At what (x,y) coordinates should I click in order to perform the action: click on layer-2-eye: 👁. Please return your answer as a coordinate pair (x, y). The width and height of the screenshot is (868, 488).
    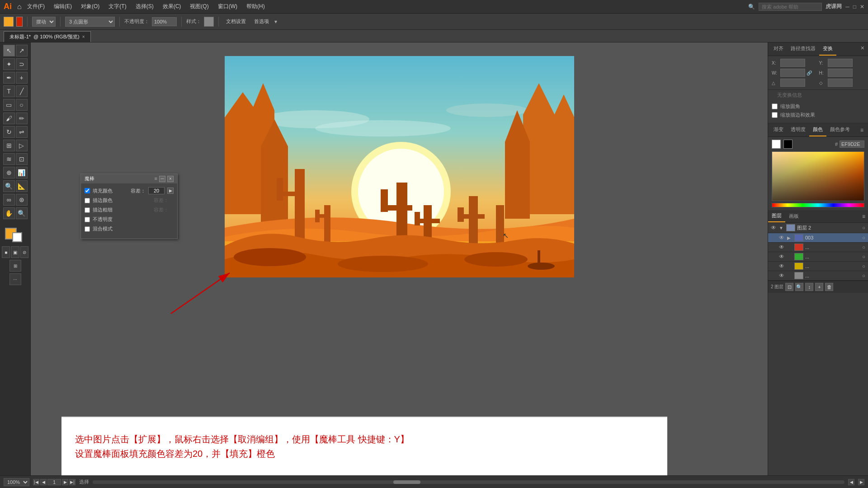
    Looking at the image, I should click on (774, 228).